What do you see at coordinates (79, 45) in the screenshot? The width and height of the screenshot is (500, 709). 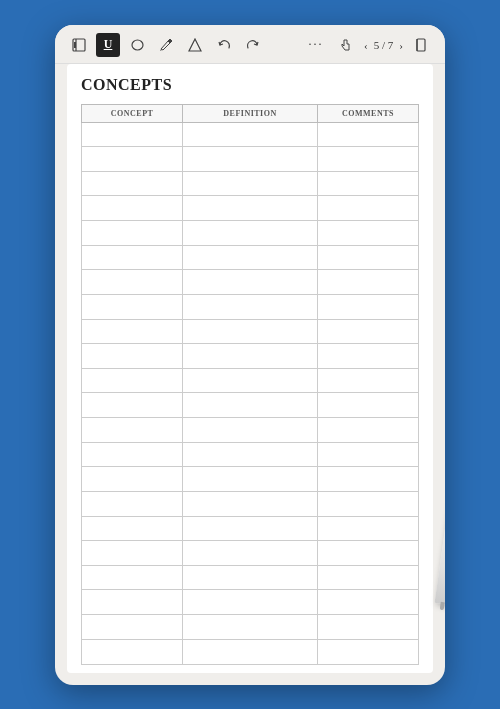 I see `notebook-icon` at bounding box center [79, 45].